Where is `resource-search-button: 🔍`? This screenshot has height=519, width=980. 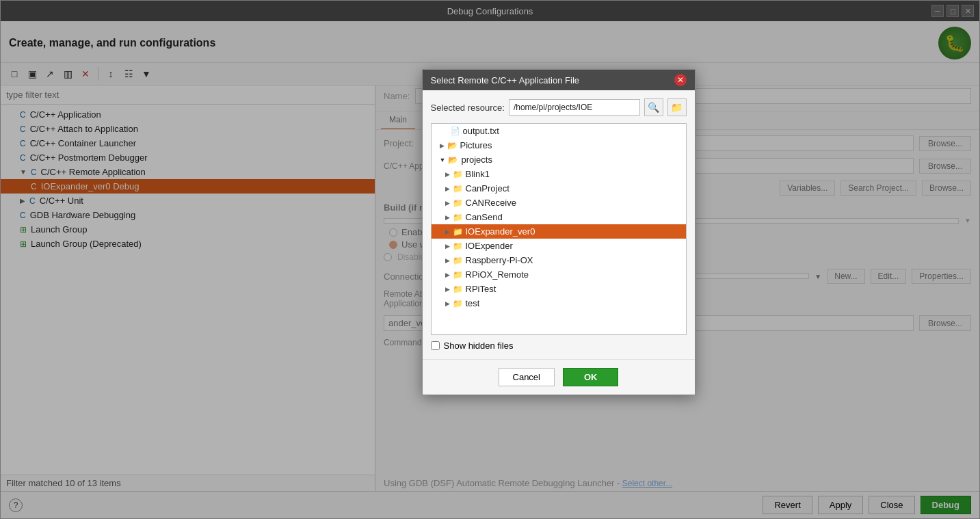 resource-search-button: 🔍 is located at coordinates (654, 107).